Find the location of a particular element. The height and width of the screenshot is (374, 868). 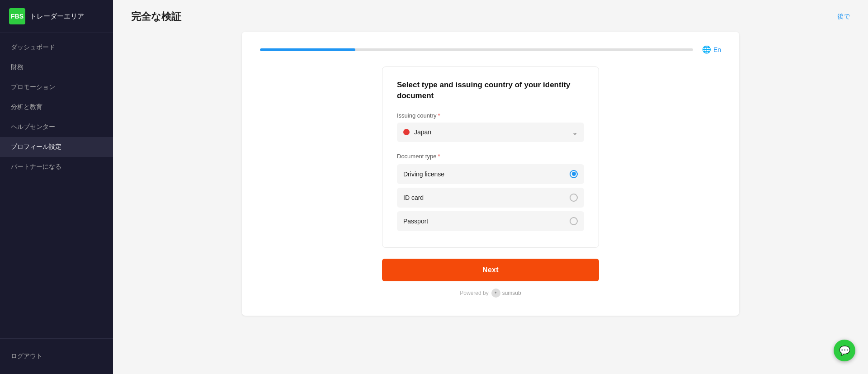

chat-icon: 💬 is located at coordinates (844, 350).